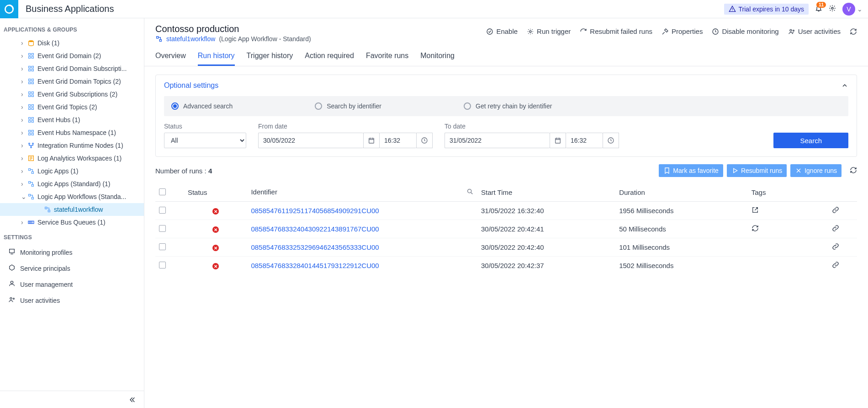  Describe the element at coordinates (71, 222) in the screenshot. I see `sidebar-item-label: Service Bus Queues (1)` at that location.